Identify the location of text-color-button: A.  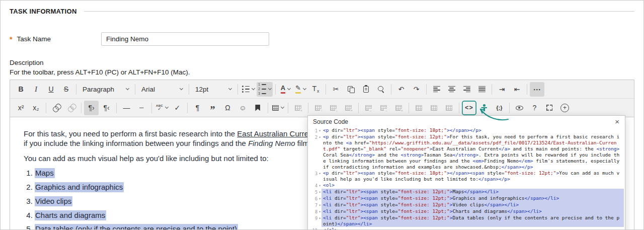
(286, 90).